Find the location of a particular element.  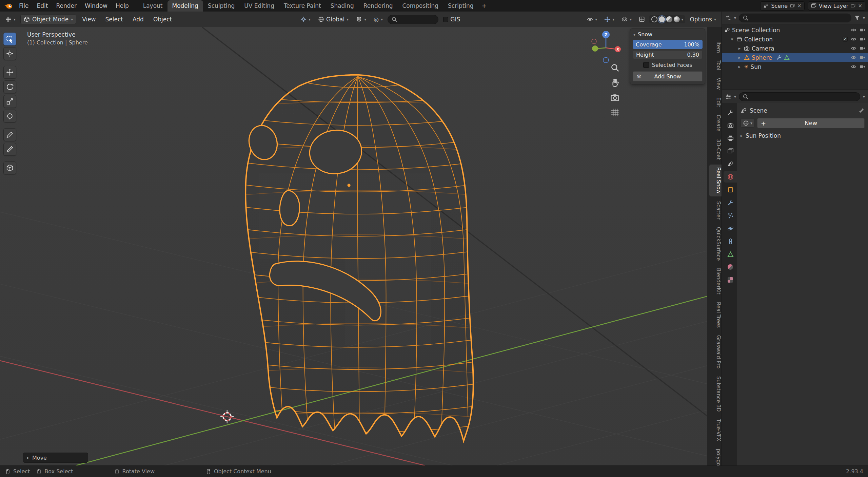

properties-search is located at coordinates (800, 97).